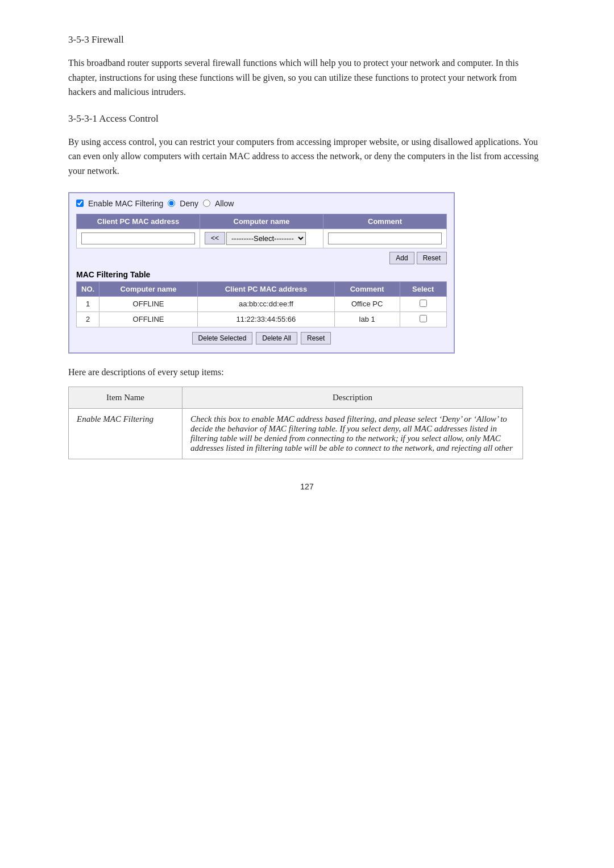 The width and height of the screenshot is (614, 868). I want to click on desc-item-name: Enable MAC Filtering, so click(126, 433).